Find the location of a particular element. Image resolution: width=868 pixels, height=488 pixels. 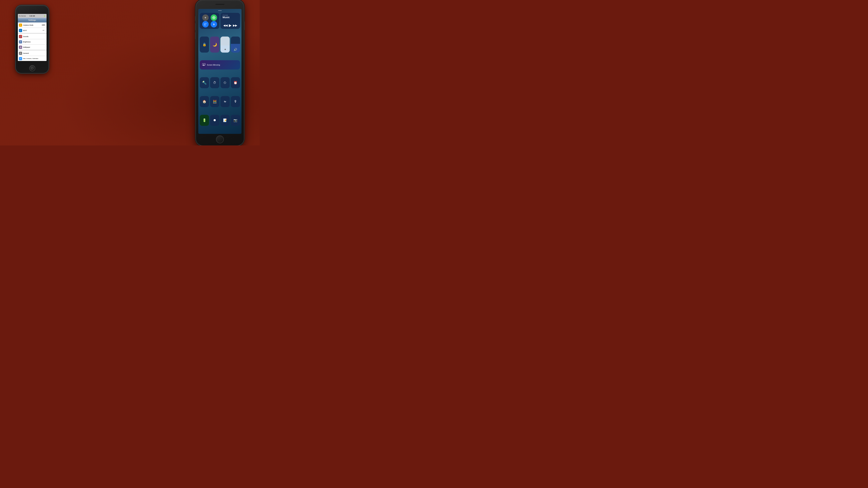

brightness-icon: ✦ is located at coordinates (225, 50).